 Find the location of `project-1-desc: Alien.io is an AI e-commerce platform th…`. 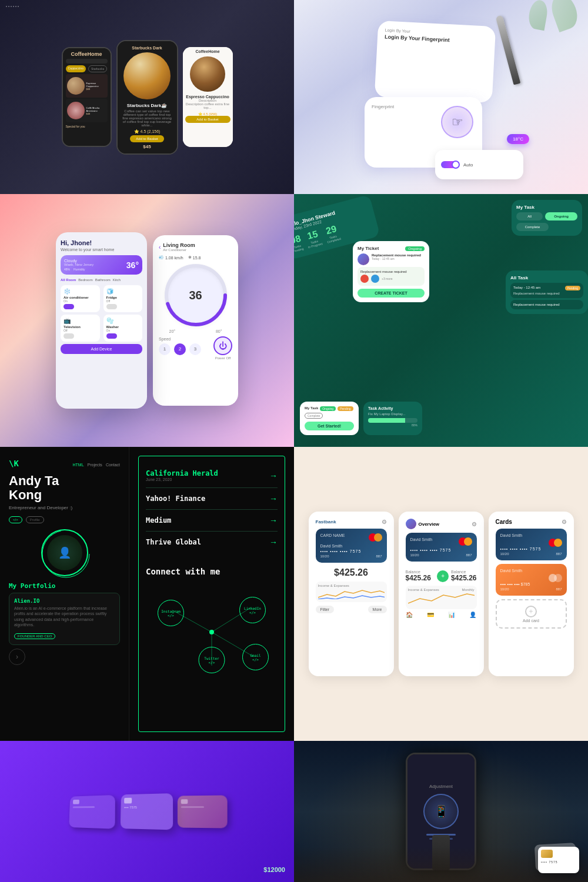

project-1-desc: Alien.io is an AI e-commerce platform th… is located at coordinates (65, 616).